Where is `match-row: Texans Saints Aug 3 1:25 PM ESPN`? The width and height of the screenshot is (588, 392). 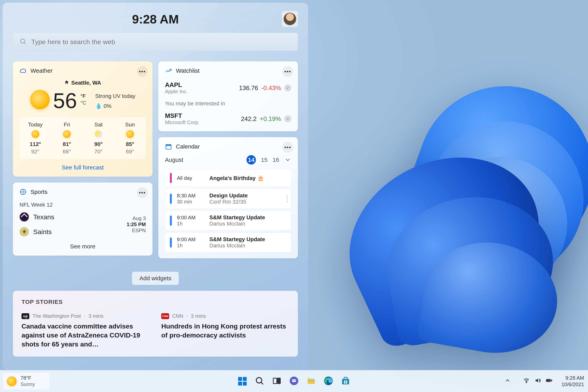
match-row: Texans Saints Aug 3 1:25 PM ESPN is located at coordinates (83, 224).